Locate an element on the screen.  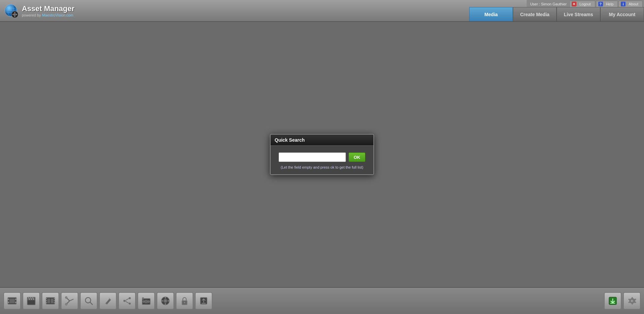
logo-area: Asset Manager powered by MaestroVision.c… is located at coordinates (37, 11).